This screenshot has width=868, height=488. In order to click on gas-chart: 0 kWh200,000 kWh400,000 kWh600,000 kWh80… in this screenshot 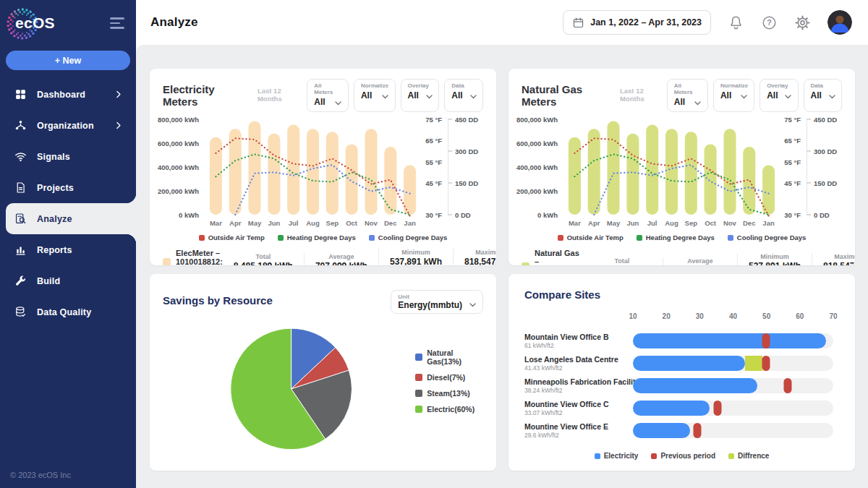, I will do `click(681, 175)`.